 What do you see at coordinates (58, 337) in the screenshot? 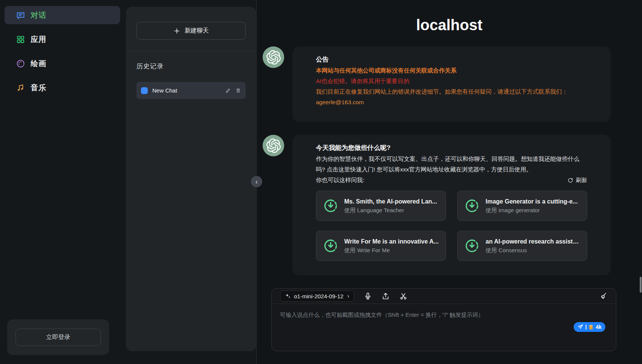
I see `login-button: 立即登录` at bounding box center [58, 337].